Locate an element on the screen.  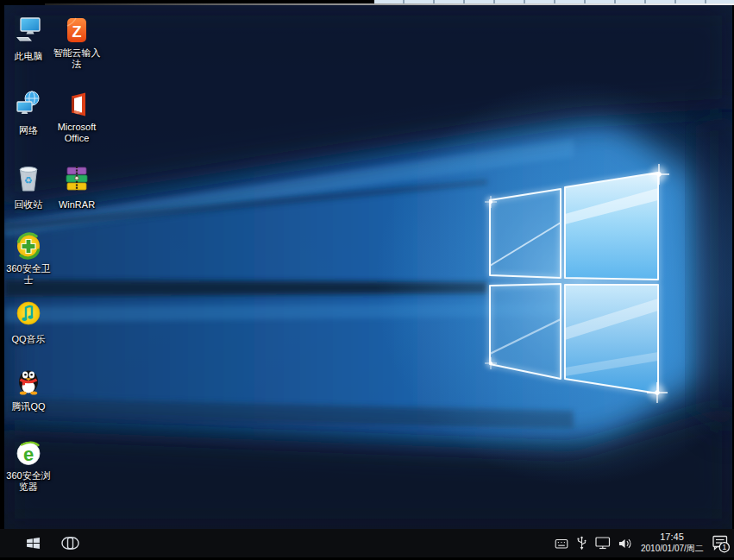
ime-z-icon: Z is located at coordinates (77, 30).